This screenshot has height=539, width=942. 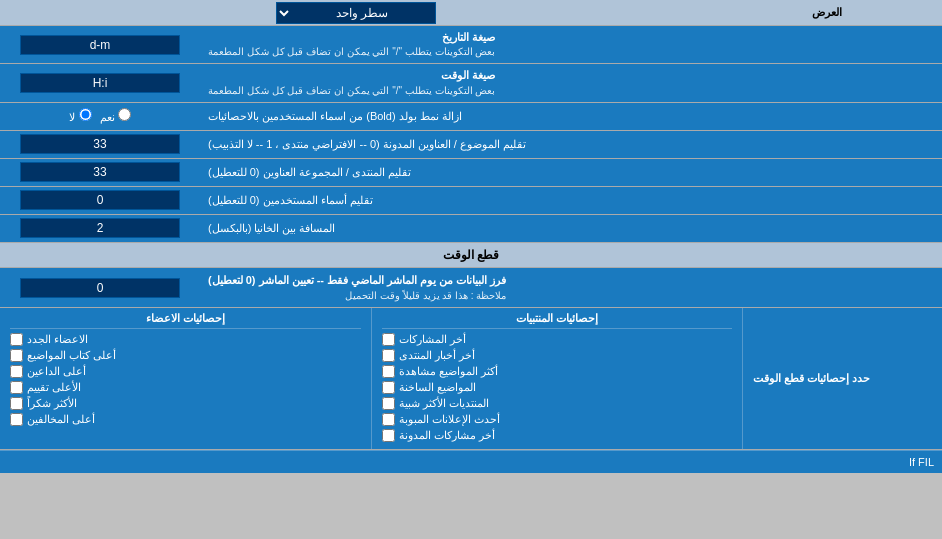 What do you see at coordinates (827, 12) in the screenshot?
I see `header-right-label: العرض` at bounding box center [827, 12].